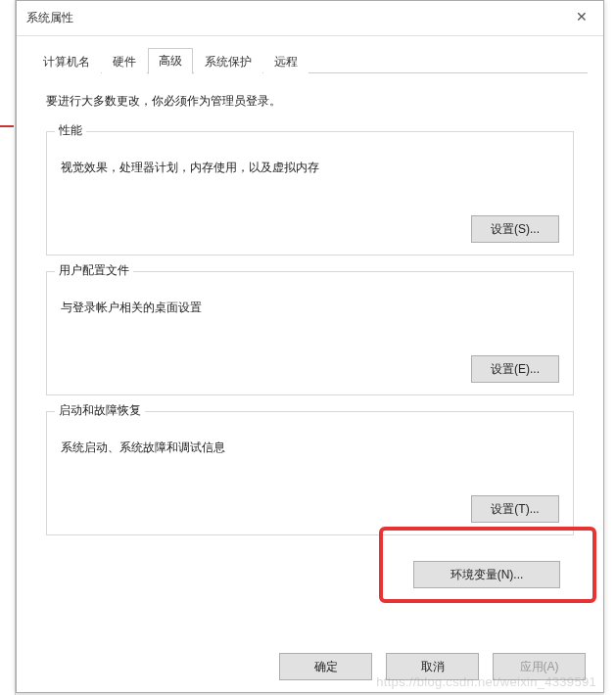 This screenshot has width=616, height=695. What do you see at coordinates (539, 667) in the screenshot?
I see `apply-button: 应用(A)` at bounding box center [539, 667].